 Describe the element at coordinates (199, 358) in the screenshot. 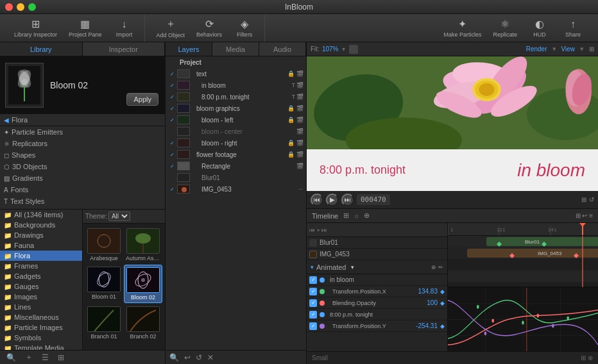

I see `layers-rotate-icon: ↺` at that location.